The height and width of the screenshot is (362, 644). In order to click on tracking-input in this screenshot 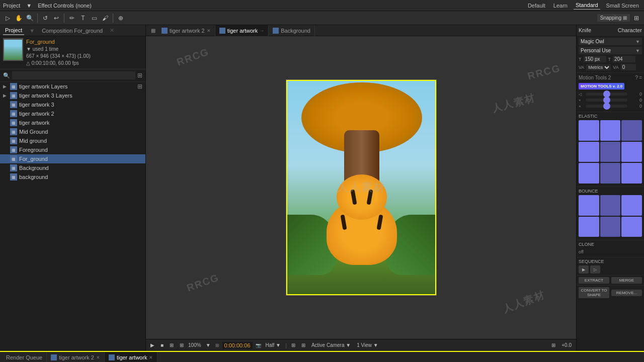, I will do `click(628, 67)`.